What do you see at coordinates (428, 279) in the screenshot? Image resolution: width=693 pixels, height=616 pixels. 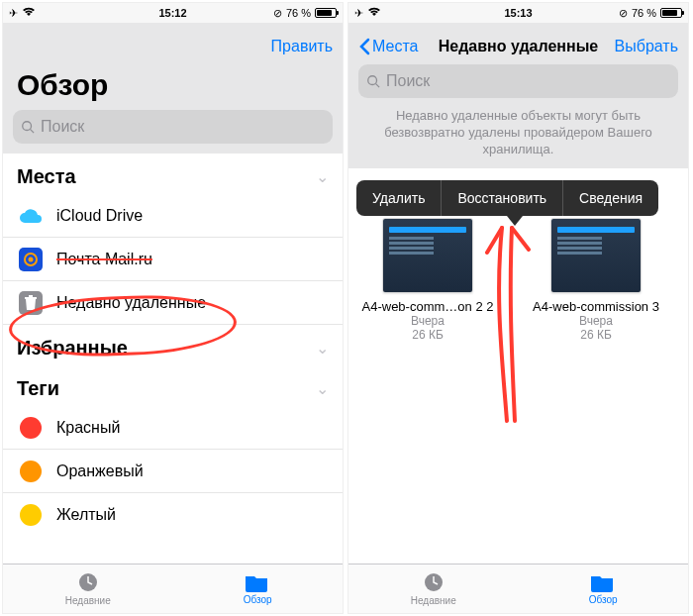 I see `file-item: A4-web-comm…on 2 2 Вчера 26 КБ` at bounding box center [428, 279].